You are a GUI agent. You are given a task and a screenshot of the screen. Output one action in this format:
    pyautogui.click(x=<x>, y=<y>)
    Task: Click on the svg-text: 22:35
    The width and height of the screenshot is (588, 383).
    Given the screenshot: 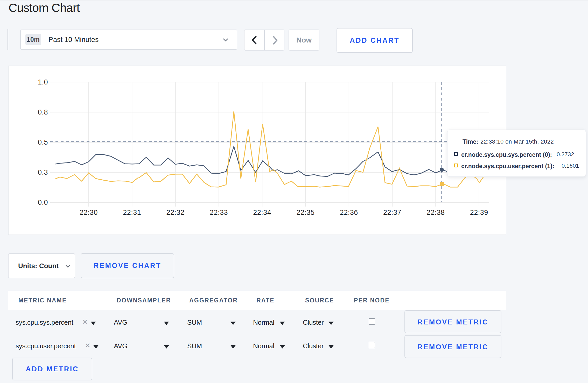 What is the action you would take?
    pyautogui.click(x=305, y=212)
    